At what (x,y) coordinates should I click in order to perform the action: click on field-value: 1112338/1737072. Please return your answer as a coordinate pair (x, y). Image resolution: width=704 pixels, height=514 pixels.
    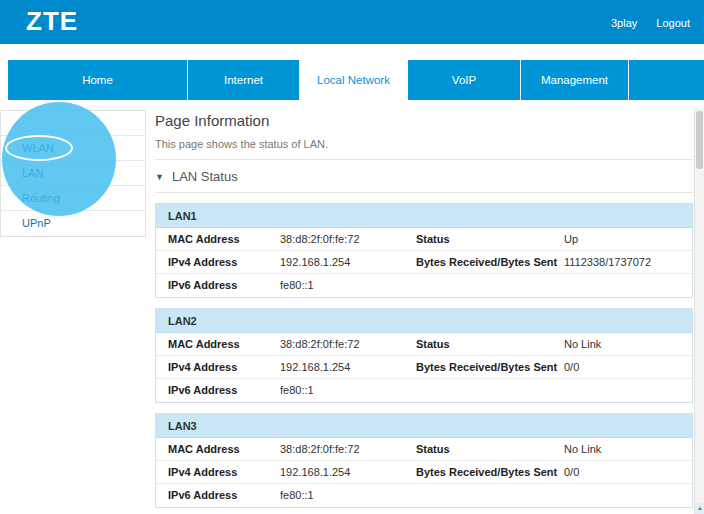
    Looking at the image, I should click on (628, 262).